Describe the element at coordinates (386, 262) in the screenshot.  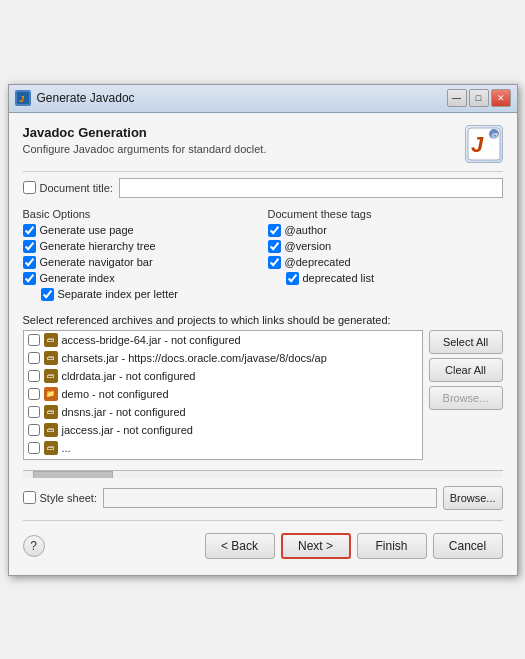
I see `tag-deprecated: @deprecated` at that location.